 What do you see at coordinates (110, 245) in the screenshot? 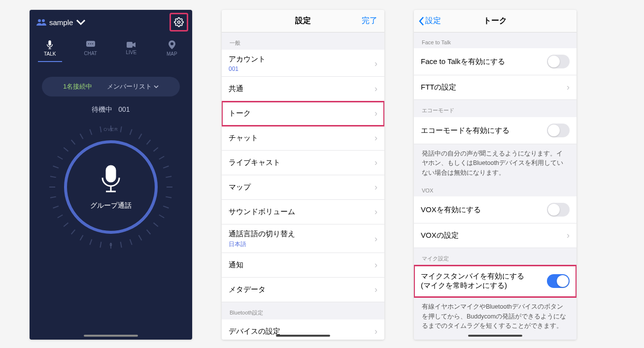
I see `zero-label: 0` at bounding box center [110, 245].